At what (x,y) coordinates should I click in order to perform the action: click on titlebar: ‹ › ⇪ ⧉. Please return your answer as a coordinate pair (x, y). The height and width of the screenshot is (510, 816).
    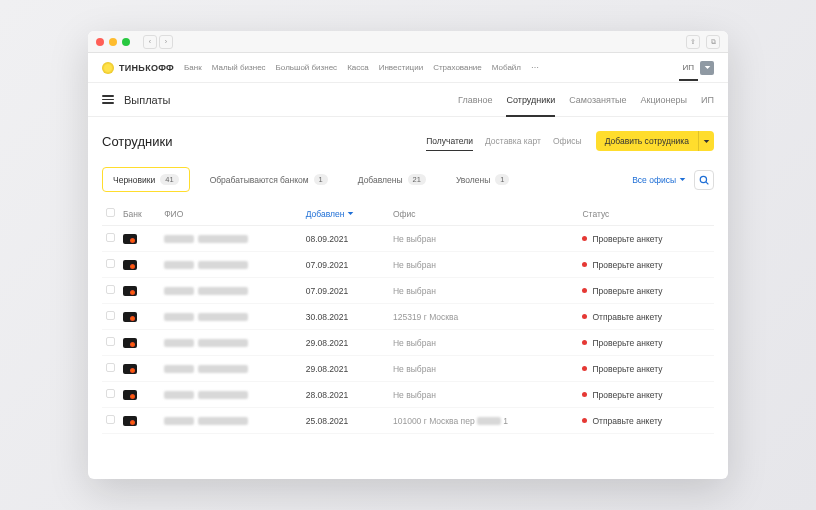
    Looking at the image, I should click on (408, 42).